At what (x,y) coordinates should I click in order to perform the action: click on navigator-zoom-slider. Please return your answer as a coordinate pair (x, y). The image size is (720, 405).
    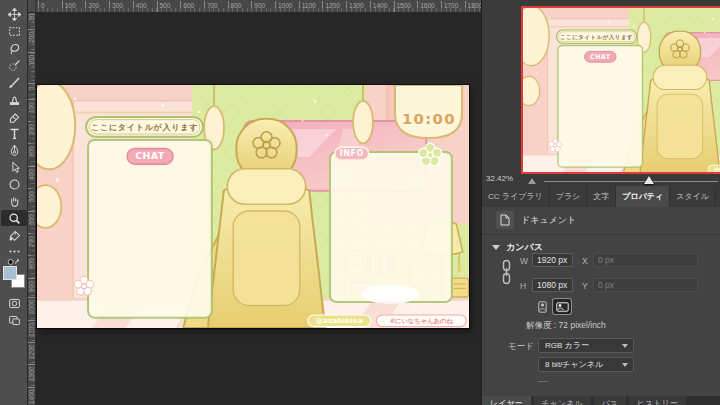
    Looking at the image, I should click on (631, 182).